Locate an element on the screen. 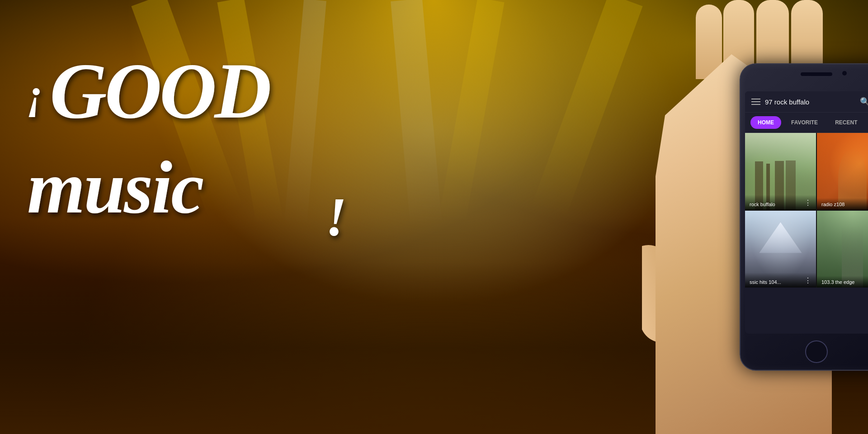 Image resolution: width=868 pixels, height=434 pixels. station-card-ssic-hits: ssic hits 104... ⋮ is located at coordinates (780, 249).